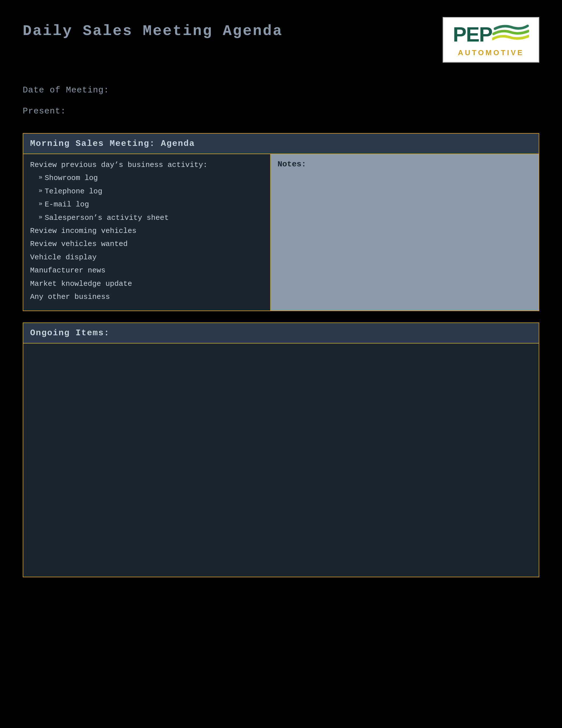 This screenshot has width=562, height=728. What do you see at coordinates (281, 144) in the screenshot?
I see `morning-agenda-header: Morning Sales Meeting: Agenda` at bounding box center [281, 144].